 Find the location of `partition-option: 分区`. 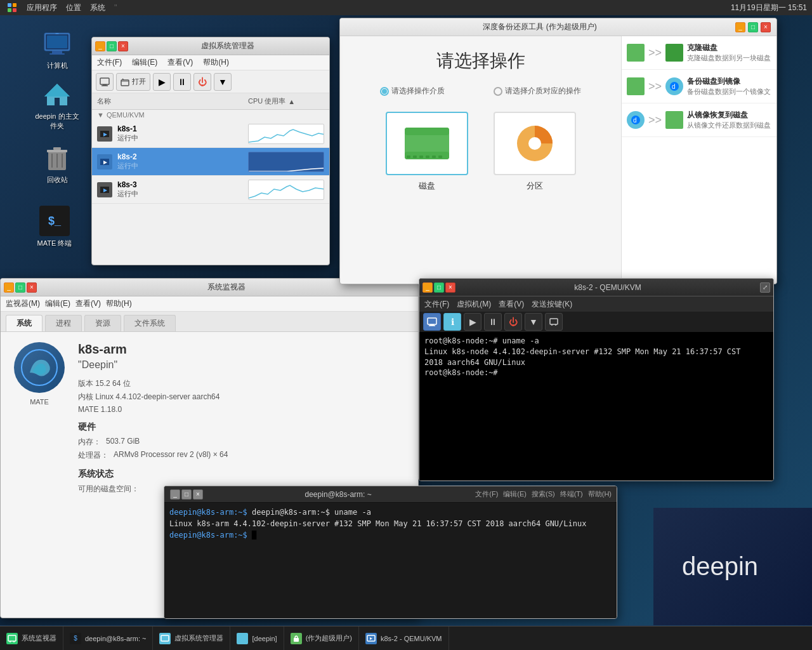

partition-option: 分区 is located at coordinates (535, 152).